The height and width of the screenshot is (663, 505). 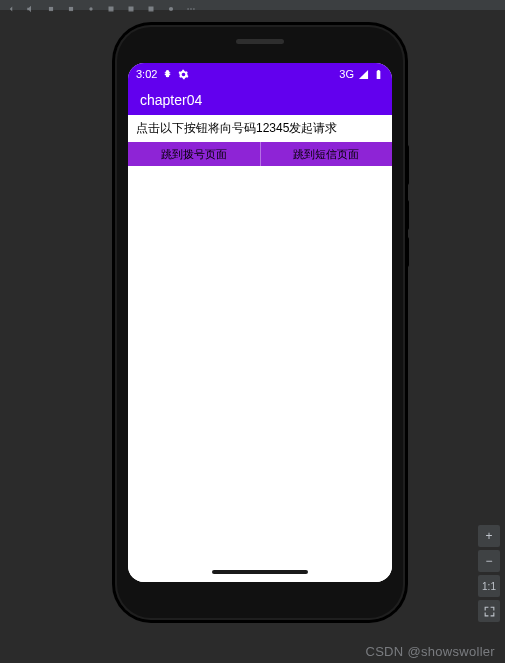 I want to click on watermark: CSDN @showswoller, so click(x=430, y=652).